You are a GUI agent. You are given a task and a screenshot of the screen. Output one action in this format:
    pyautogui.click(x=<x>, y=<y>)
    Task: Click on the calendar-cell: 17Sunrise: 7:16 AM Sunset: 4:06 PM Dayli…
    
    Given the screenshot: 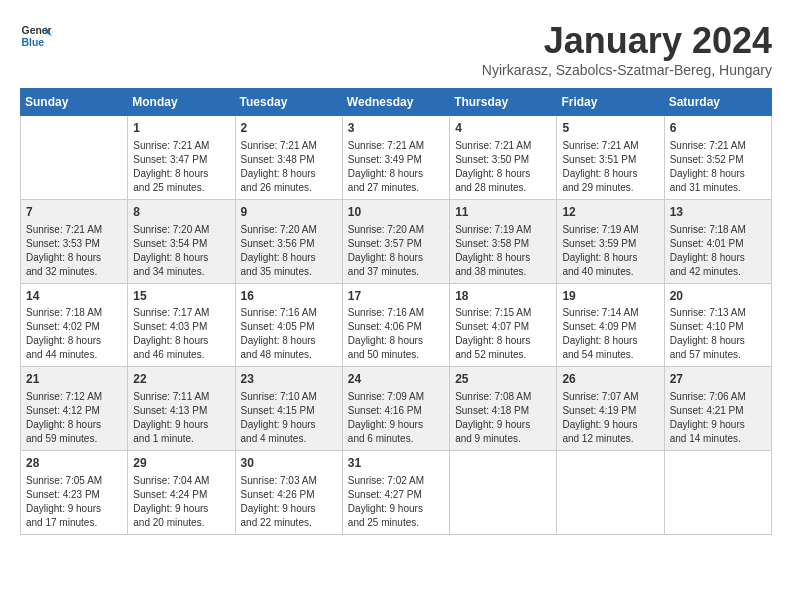 What is the action you would take?
    pyautogui.click(x=396, y=325)
    